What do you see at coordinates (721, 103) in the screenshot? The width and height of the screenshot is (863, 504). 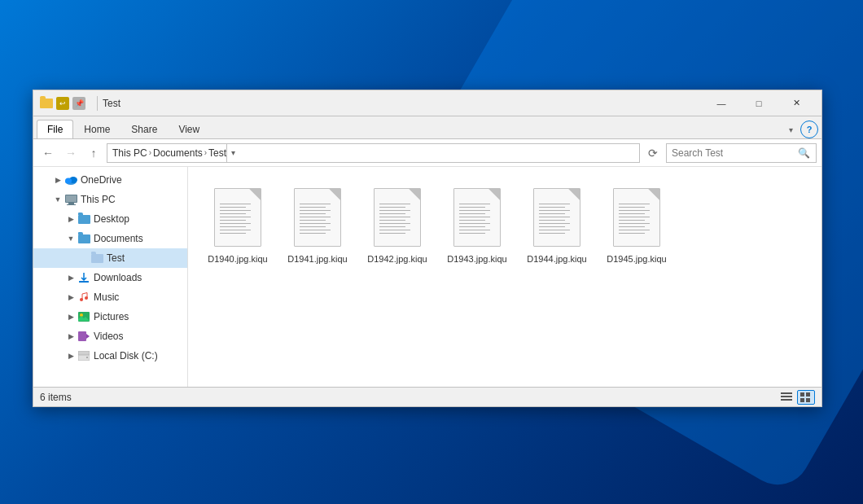 I see `minimize-button: —` at bounding box center [721, 103].